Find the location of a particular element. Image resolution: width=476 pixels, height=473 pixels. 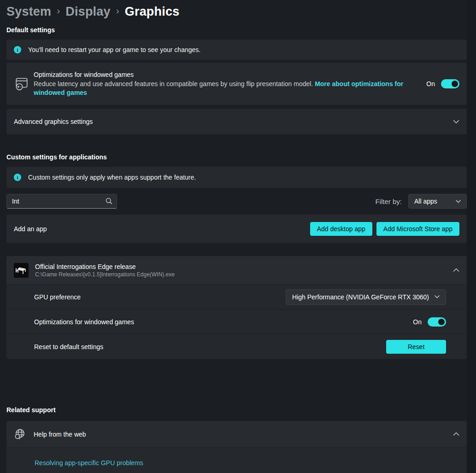

add-an-app-label: Add an app is located at coordinates (30, 229).